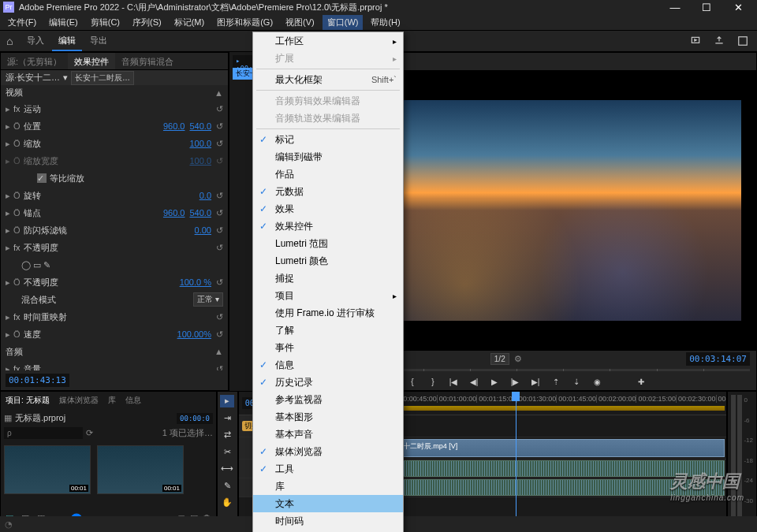 Image resolution: width=757 pixels, height=532 pixels. Describe the element at coordinates (114, 265) in the screenshot. I see `effect-property-row: ◯ ▭ ✎` at that location.